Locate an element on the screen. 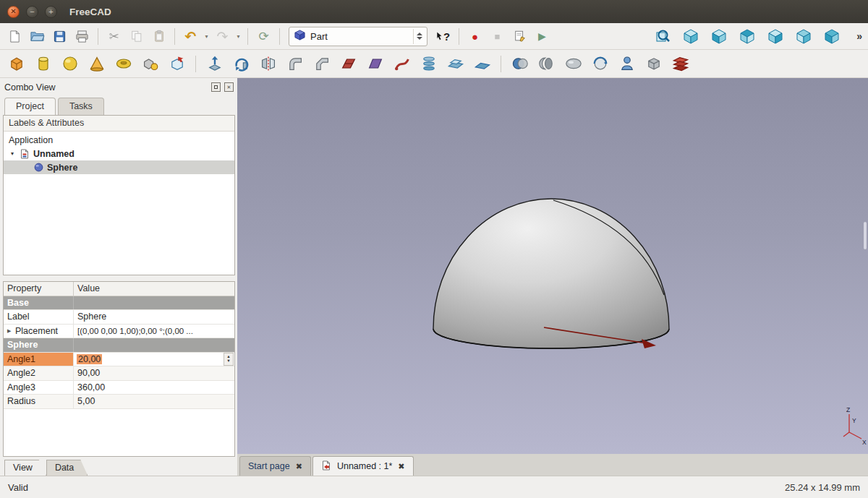  compound-button is located at coordinates (654, 64).